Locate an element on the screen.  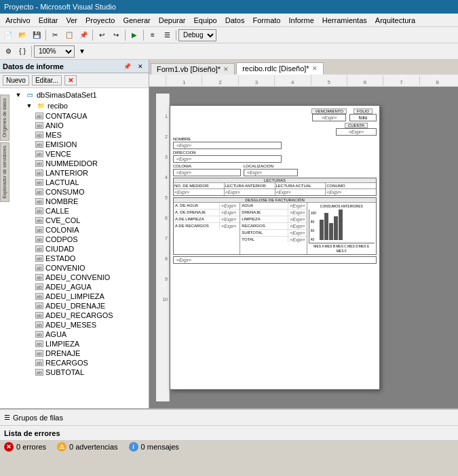
messages-item: i 0 mensajes is located at coordinates (154, 447).